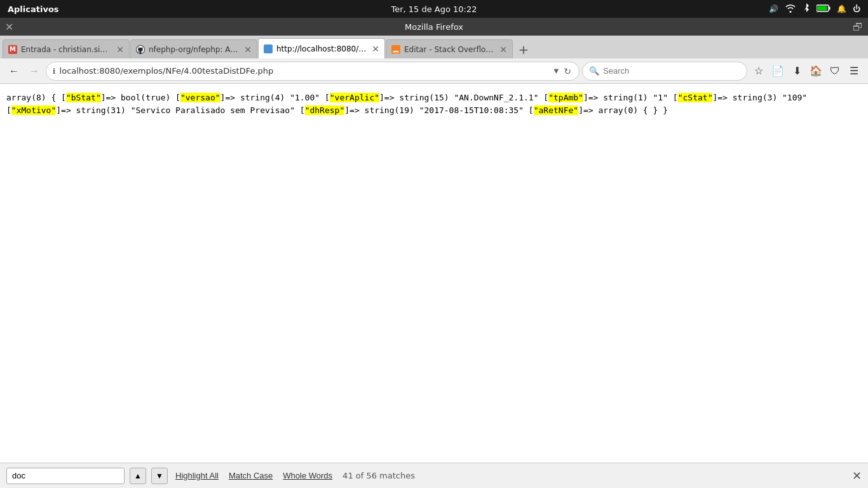  What do you see at coordinates (824, 9) in the screenshot?
I see `battery-icon` at bounding box center [824, 9].